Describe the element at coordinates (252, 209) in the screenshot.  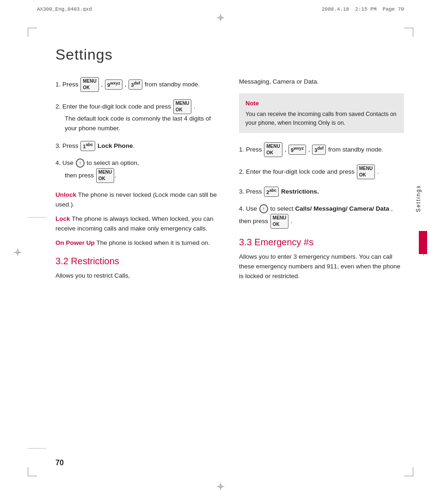
I see `r-use-label: Use` at that location.